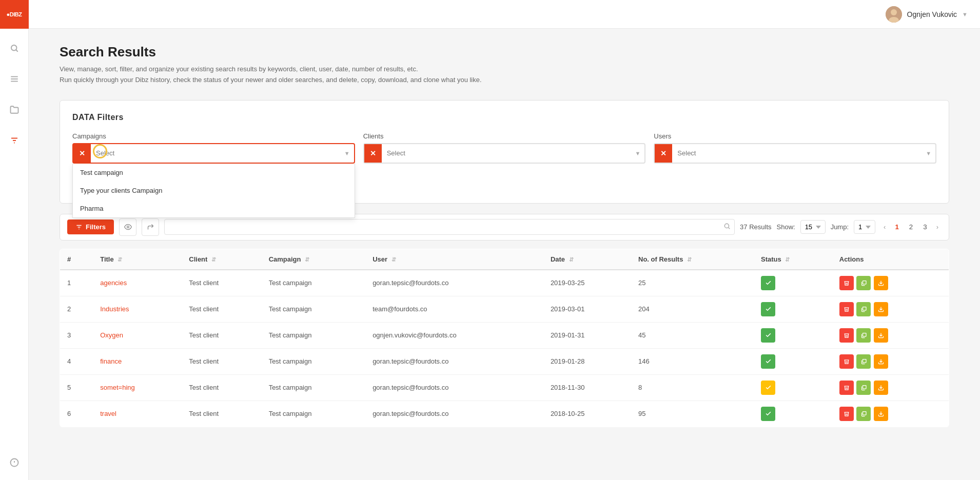 This screenshot has width=980, height=480. Describe the element at coordinates (639, 153) in the screenshot. I see `clients-chevron-icon: ▼` at that location.